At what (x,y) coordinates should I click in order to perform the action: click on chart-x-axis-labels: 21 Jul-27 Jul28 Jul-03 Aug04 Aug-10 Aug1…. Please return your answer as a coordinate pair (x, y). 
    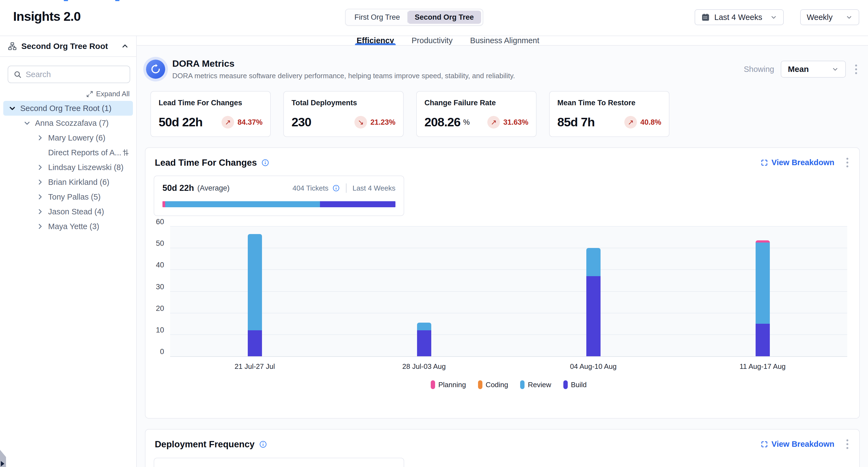
    Looking at the image, I should click on (509, 368).